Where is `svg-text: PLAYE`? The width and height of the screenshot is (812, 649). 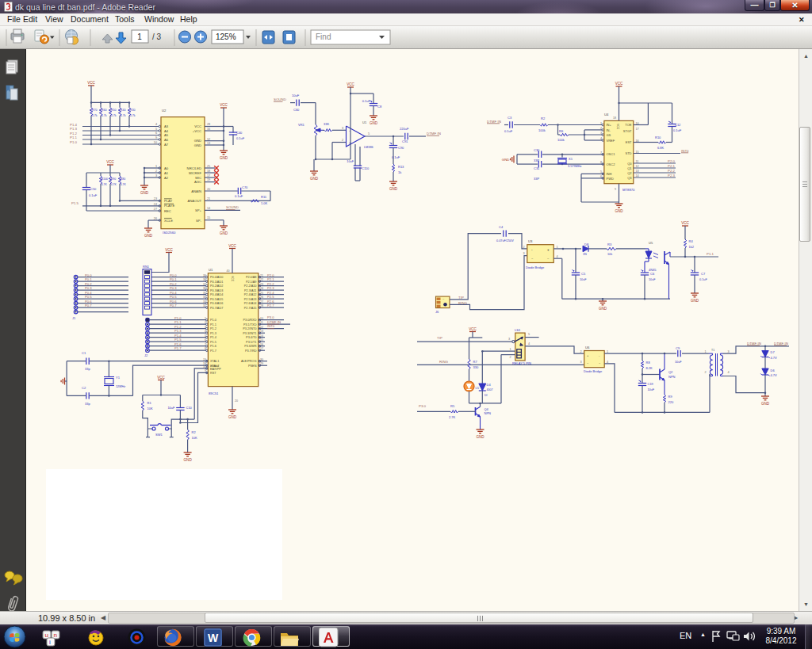 svg-text: PLAYE is located at coordinates (170, 206).